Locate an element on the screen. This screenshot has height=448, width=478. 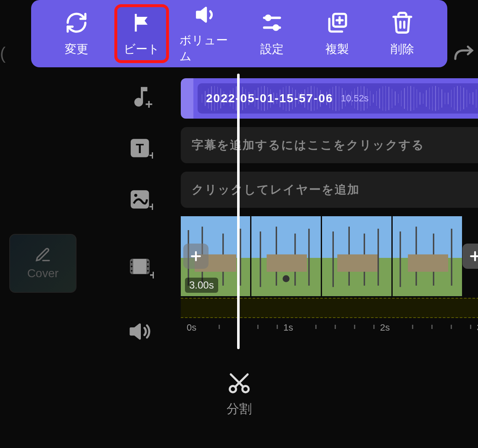
split-button: 分割 is located at coordinates (239, 394).